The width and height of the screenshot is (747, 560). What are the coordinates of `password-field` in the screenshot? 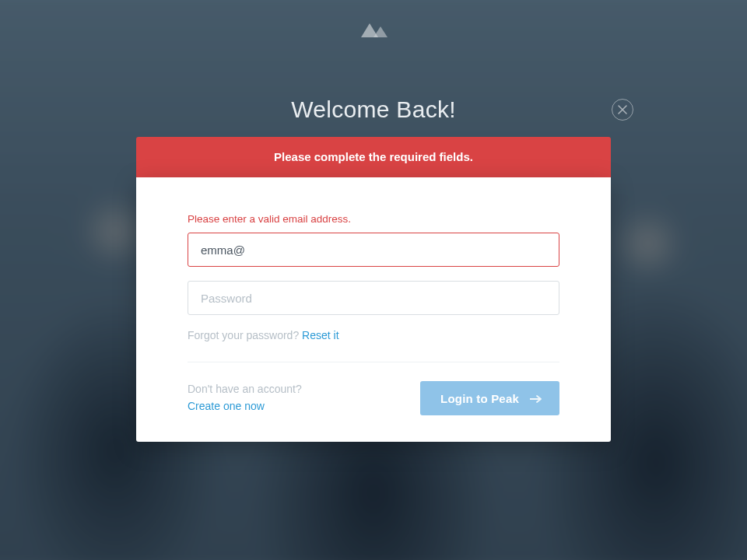 It's located at (374, 298).